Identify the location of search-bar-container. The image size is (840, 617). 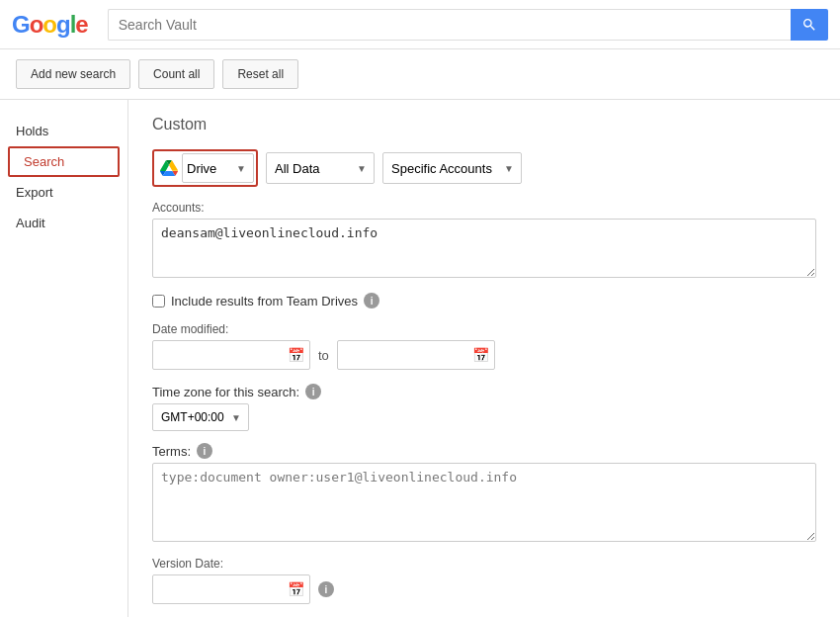
(468, 25).